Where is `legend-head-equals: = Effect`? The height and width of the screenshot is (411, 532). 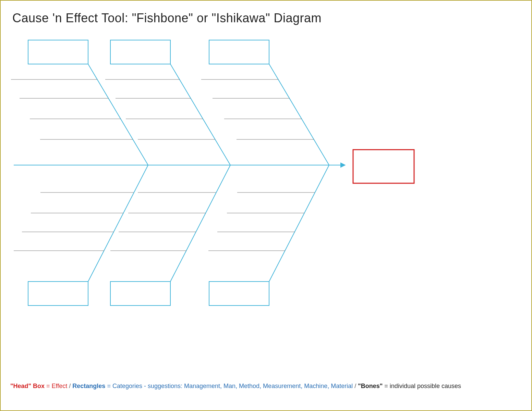
legend-head-equals: = Effect is located at coordinates (56, 386).